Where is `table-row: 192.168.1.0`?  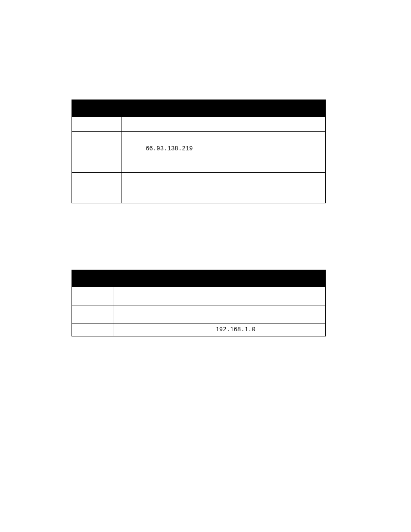 table-row: 192.168.1.0 is located at coordinates (199, 330).